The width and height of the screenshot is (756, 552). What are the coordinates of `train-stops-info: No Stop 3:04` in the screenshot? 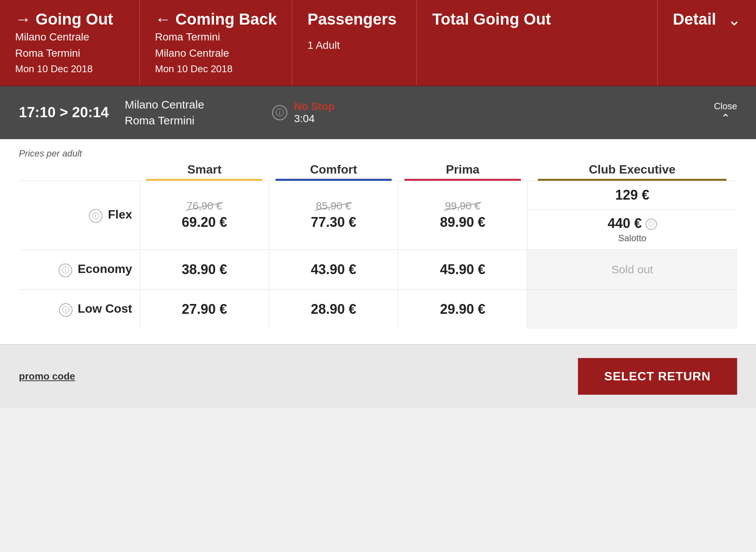 It's located at (314, 113).